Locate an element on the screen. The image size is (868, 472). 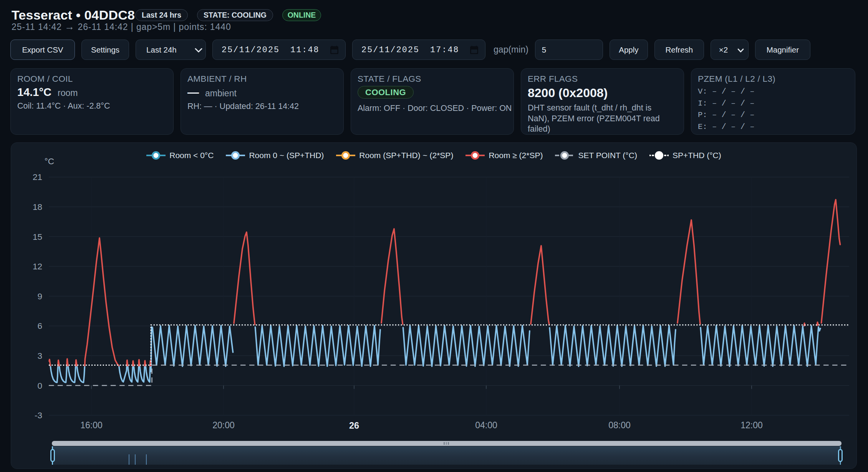
svg-text: 04:00 is located at coordinates (486, 425).